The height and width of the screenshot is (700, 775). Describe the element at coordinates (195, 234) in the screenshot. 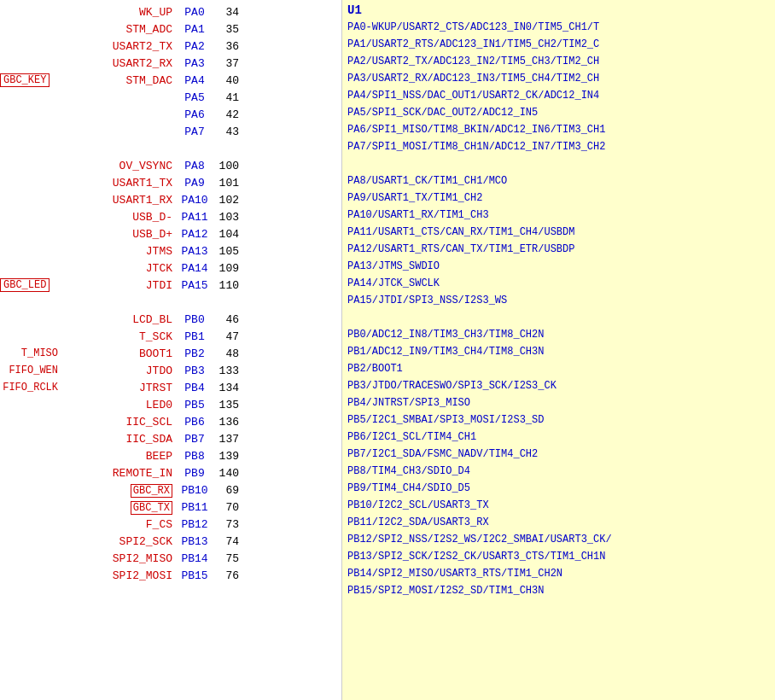

I see `pin-port: PA12` at that location.